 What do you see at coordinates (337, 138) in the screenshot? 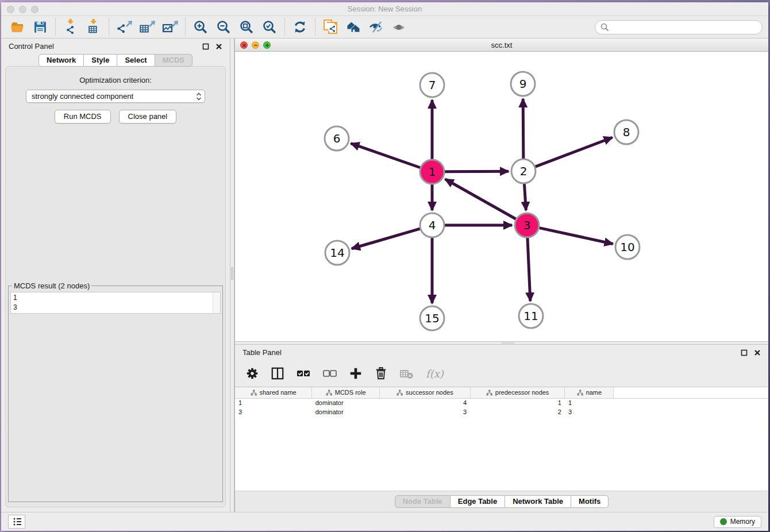
I see `graph-node-6: 6` at bounding box center [337, 138].